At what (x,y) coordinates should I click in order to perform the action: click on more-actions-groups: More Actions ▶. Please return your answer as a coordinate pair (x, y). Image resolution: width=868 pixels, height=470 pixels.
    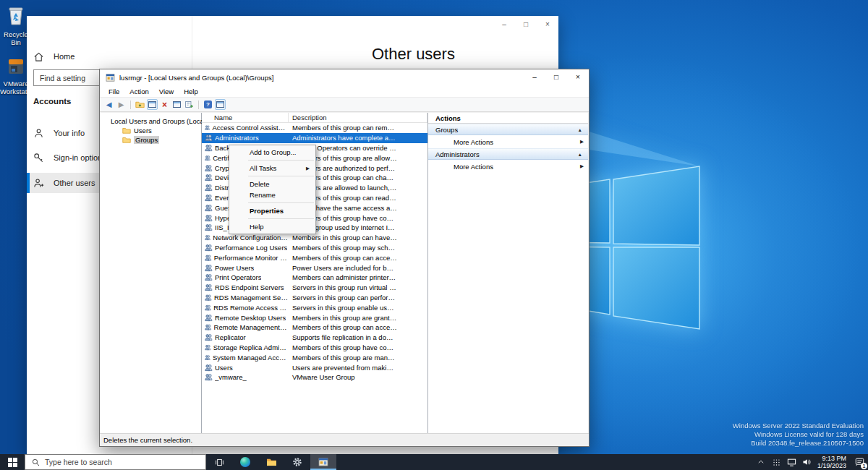
    Looking at the image, I should click on (508, 142).